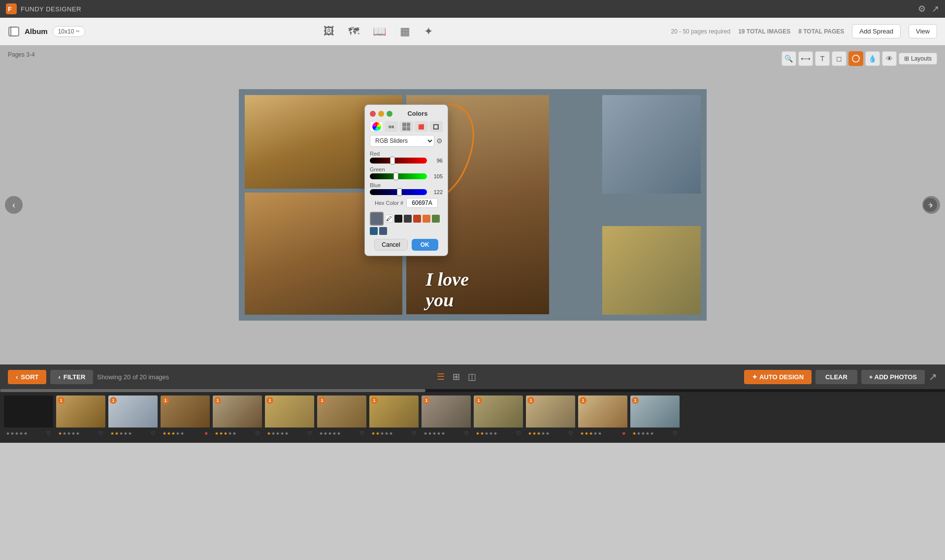  I want to click on color-wheel-tab, so click(376, 127).